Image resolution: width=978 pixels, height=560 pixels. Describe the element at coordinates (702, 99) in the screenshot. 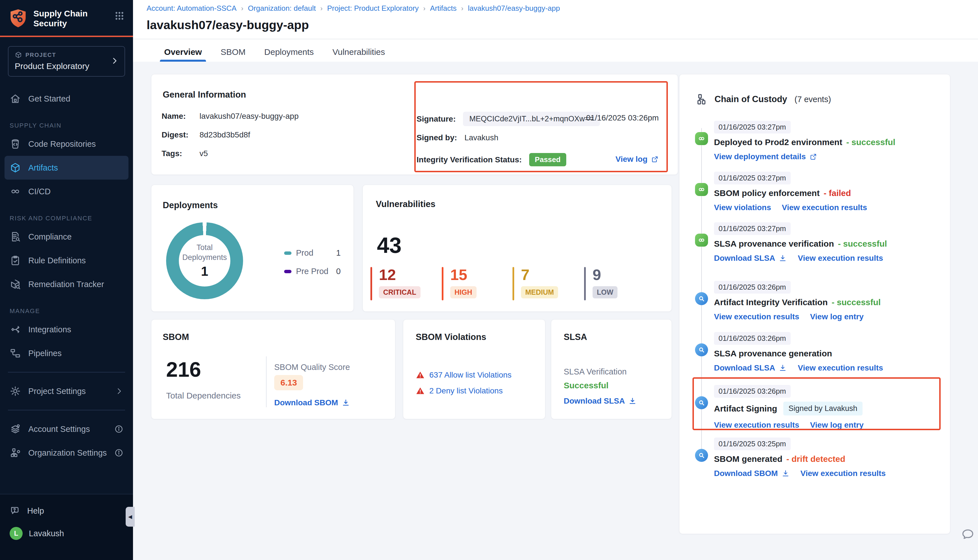

I see `hierarchy-icon` at that location.